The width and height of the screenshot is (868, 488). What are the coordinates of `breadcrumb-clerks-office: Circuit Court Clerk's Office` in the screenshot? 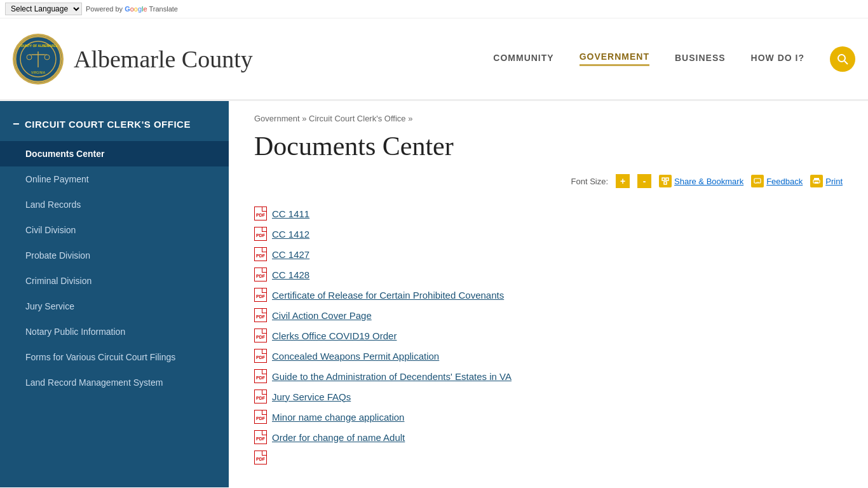 It's located at (357, 118).